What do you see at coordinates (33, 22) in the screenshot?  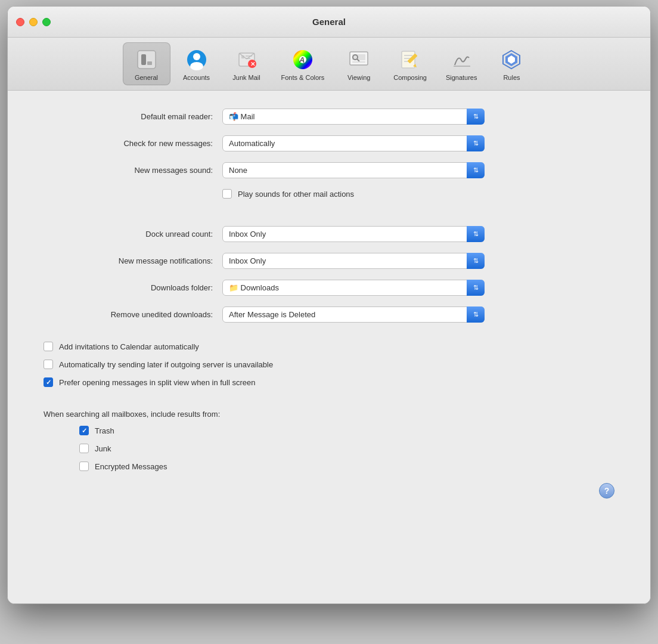 I see `titlebar-buttons` at bounding box center [33, 22].